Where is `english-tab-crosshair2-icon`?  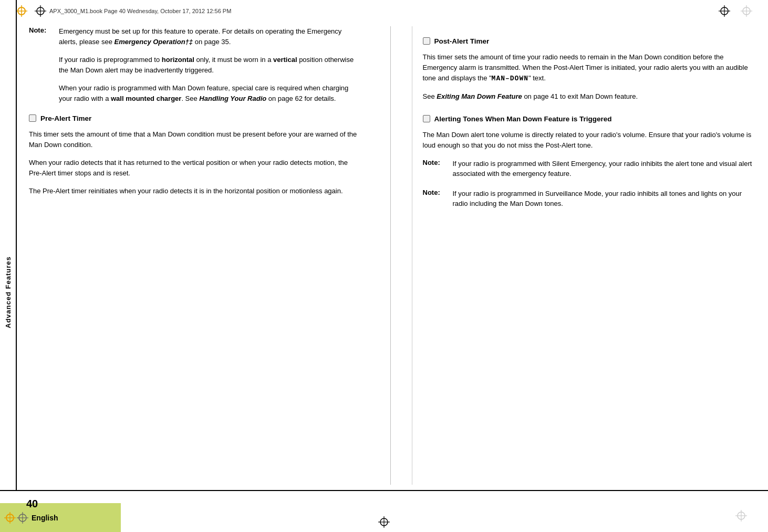 english-tab-crosshair2-icon is located at coordinates (23, 518).